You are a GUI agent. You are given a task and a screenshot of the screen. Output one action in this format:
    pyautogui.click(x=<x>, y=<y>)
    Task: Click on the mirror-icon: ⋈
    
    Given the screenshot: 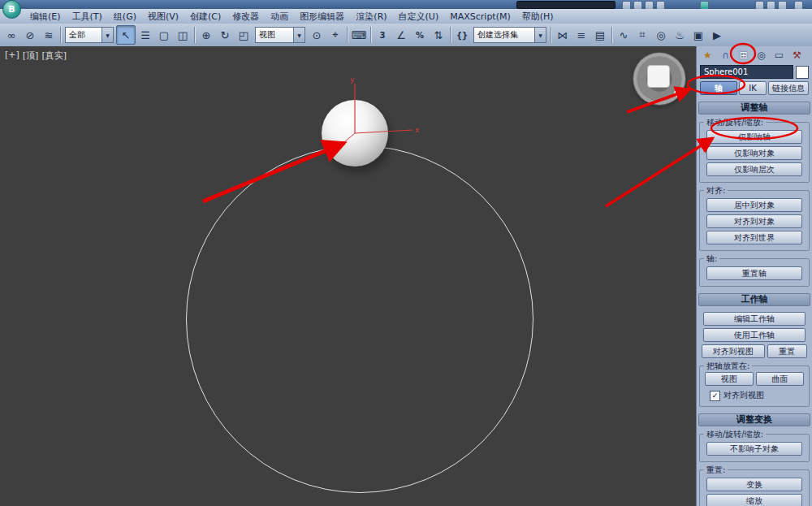 What is the action you would take?
    pyautogui.click(x=563, y=35)
    